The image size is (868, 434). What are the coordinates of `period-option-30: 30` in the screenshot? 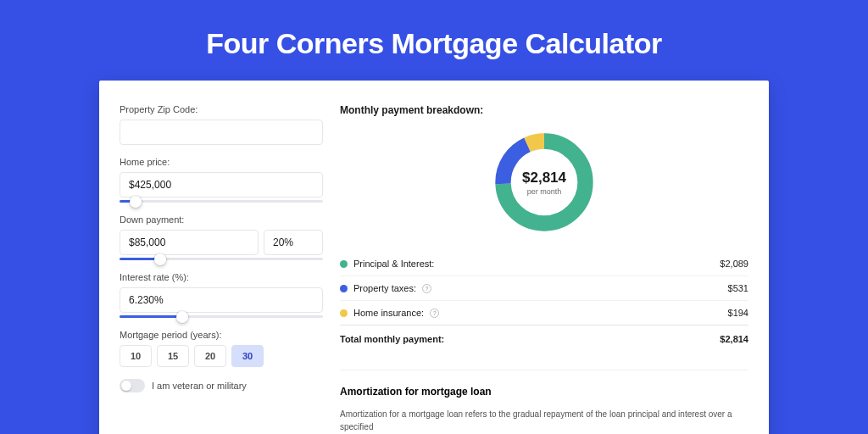 It's located at (248, 356).